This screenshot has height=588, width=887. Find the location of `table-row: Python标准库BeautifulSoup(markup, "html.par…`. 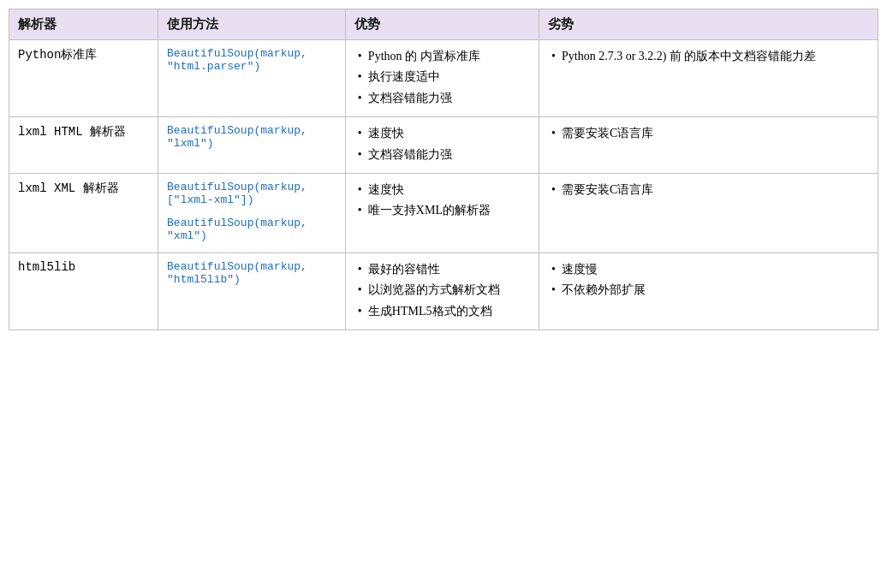

table-row: Python标准库BeautifulSoup(markup, "html.par… is located at coordinates (444, 79).